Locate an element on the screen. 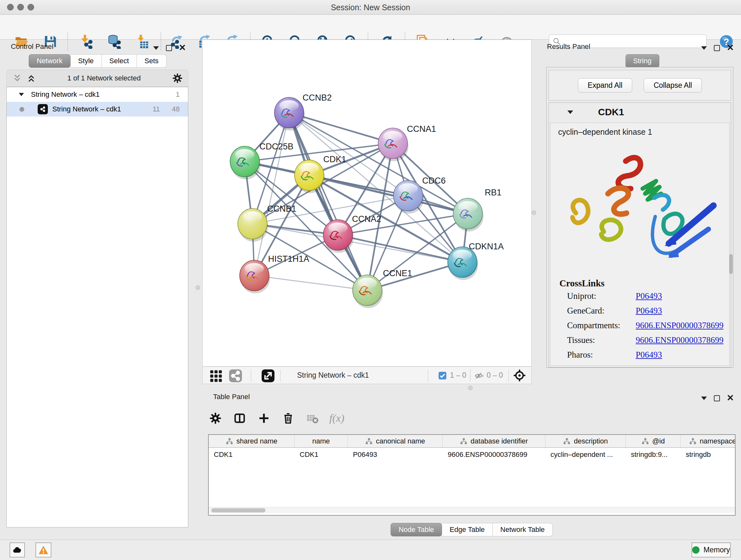 Image resolution: width=741 pixels, height=560 pixels. network-tree-root-row: String Network – cdk1 1 is located at coordinates (97, 95).